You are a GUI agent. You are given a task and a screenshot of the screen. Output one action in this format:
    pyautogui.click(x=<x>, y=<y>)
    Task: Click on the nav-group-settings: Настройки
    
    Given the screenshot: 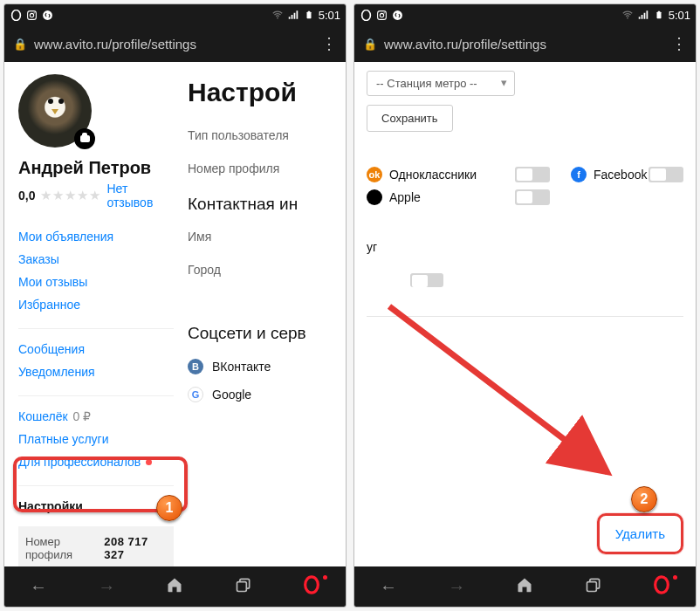 What is the action you would take?
    pyautogui.click(x=96, y=501)
    